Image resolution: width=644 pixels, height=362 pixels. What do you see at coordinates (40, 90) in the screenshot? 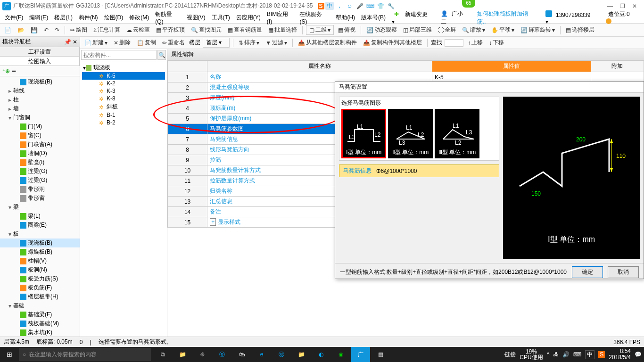
I see `nav-item: ▸轴线` at bounding box center [40, 90].